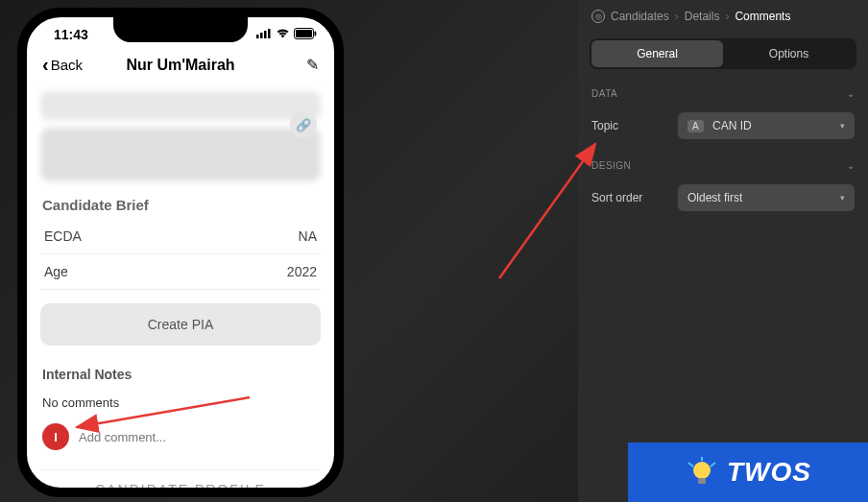  What do you see at coordinates (723, 16) in the screenshot?
I see `breadcrumb: ◎ Candidates › Details › Comments` at bounding box center [723, 16].